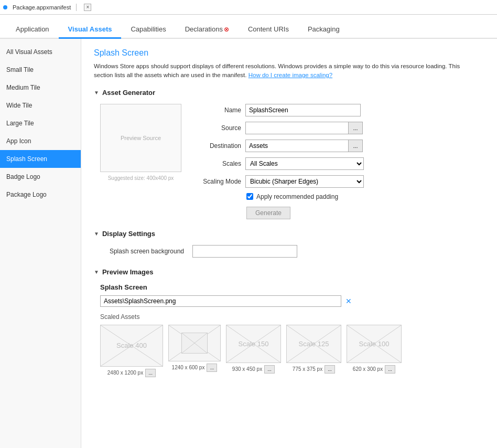 The image size is (497, 448). What do you see at coordinates (304, 146) in the screenshot?
I see `destination-input-group: ...` at bounding box center [304, 146].